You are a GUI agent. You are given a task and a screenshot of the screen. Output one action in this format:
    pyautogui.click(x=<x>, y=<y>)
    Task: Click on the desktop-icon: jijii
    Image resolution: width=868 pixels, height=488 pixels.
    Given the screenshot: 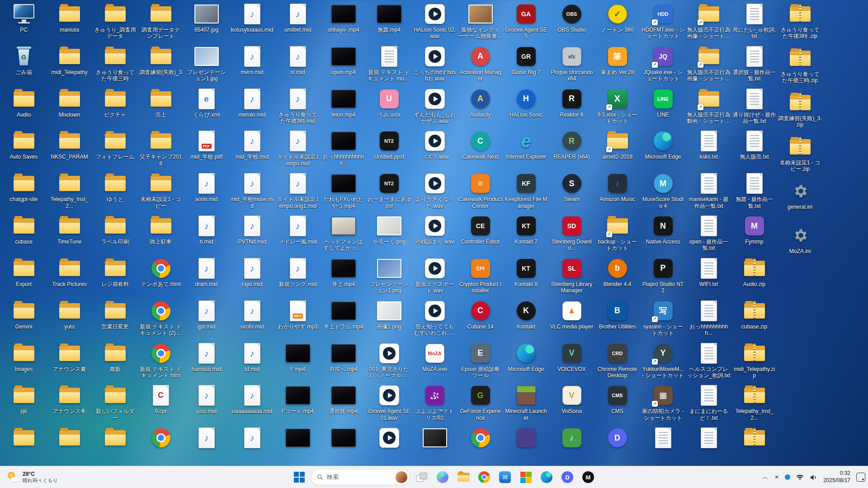 What is the action you would take?
    pyautogui.click(x=24, y=403)
    